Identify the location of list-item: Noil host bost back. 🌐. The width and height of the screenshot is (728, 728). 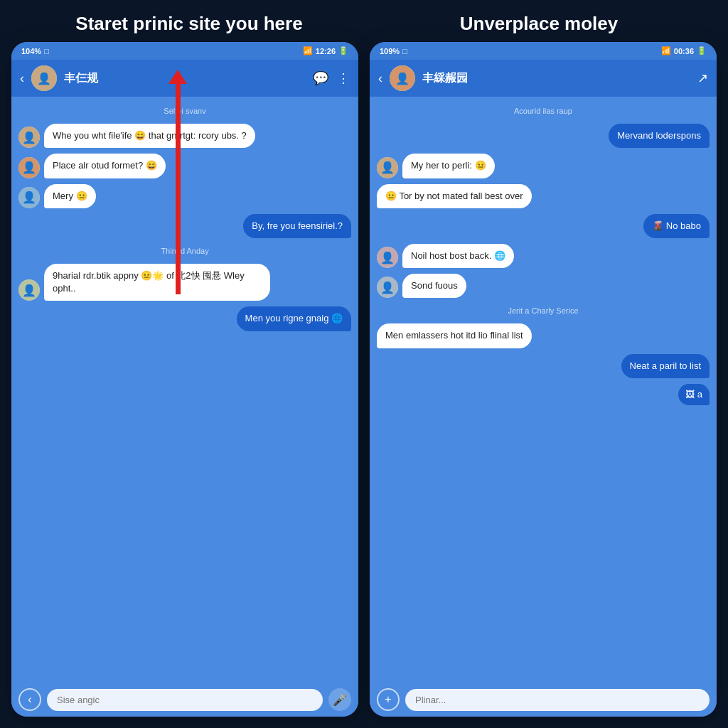
(458, 256).